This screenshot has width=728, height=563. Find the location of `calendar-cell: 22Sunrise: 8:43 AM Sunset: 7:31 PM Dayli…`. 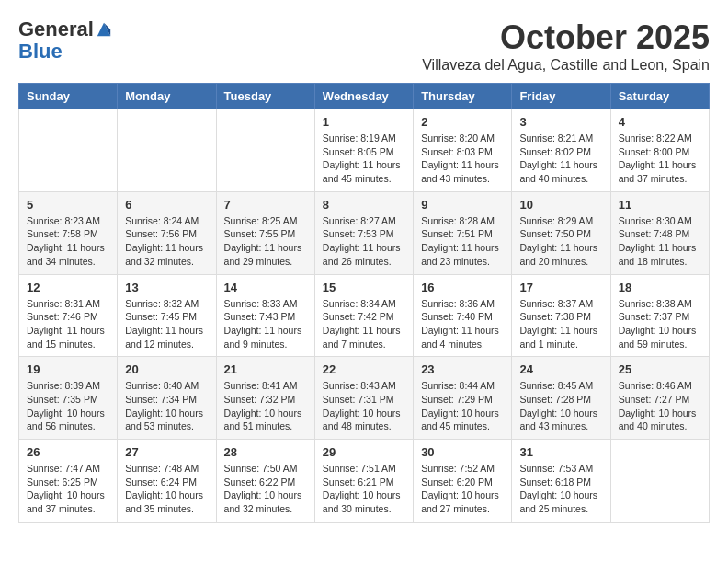

calendar-cell: 22Sunrise: 8:43 AM Sunset: 7:31 PM Dayli… is located at coordinates (364, 398).